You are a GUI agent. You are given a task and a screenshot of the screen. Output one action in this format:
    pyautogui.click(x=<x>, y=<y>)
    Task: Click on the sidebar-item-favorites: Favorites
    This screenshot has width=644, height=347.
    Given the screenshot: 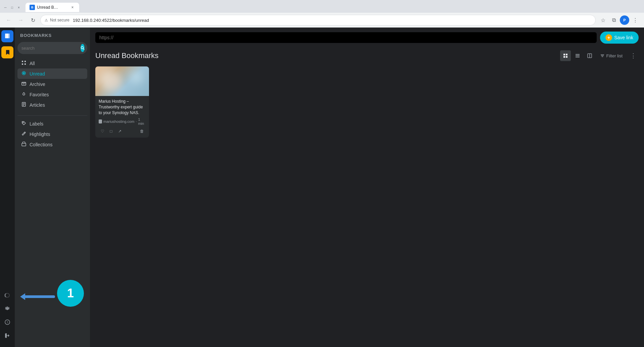 What is the action you would take?
    pyautogui.click(x=52, y=95)
    